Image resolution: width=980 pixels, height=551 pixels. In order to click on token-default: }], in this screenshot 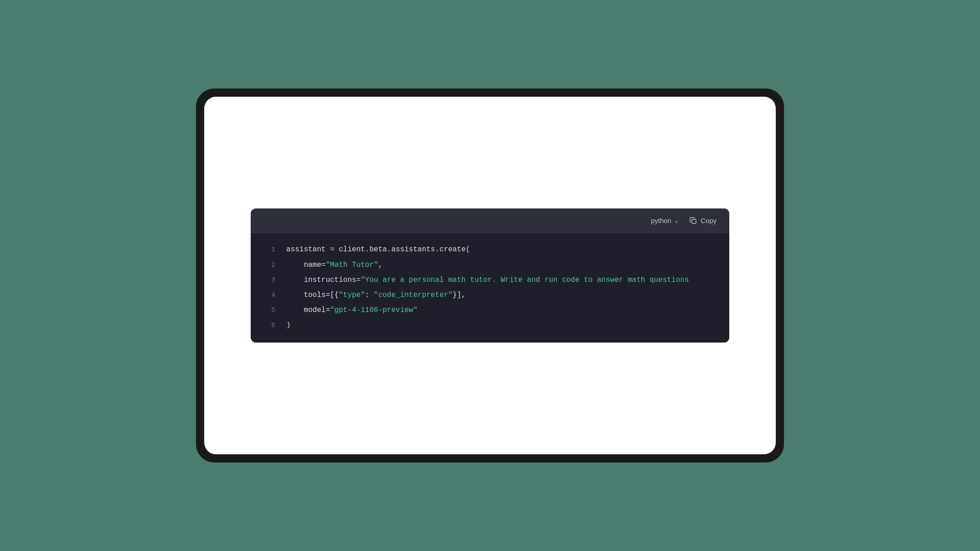, I will do `click(459, 295)`.